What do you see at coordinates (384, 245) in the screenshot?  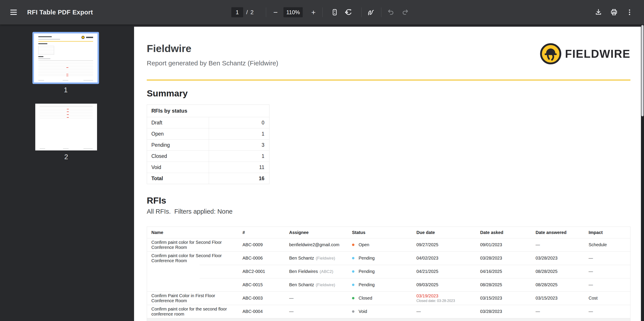 I see `rfi-status: Open` at bounding box center [384, 245].